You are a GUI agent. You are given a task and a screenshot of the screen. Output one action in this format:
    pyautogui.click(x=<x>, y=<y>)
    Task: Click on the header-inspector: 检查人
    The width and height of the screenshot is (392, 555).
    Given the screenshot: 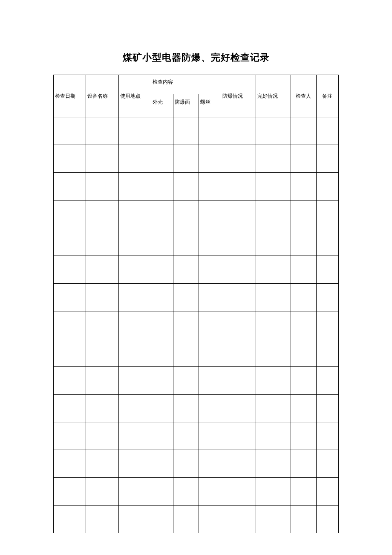 What is the action you would take?
    pyautogui.click(x=303, y=96)
    